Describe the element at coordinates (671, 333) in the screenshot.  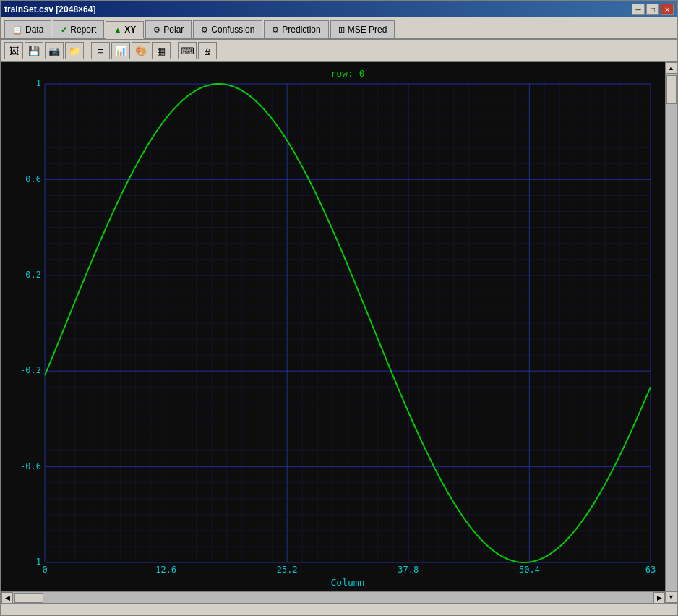
I see `scroll-v-track` at that location.